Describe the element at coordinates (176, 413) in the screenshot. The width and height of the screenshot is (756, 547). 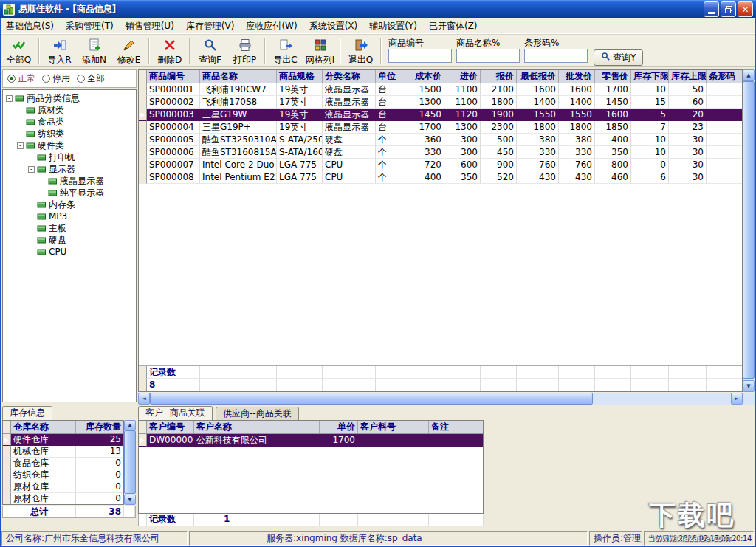
I see `tab-customer-product: 客户--商品关联` at that location.